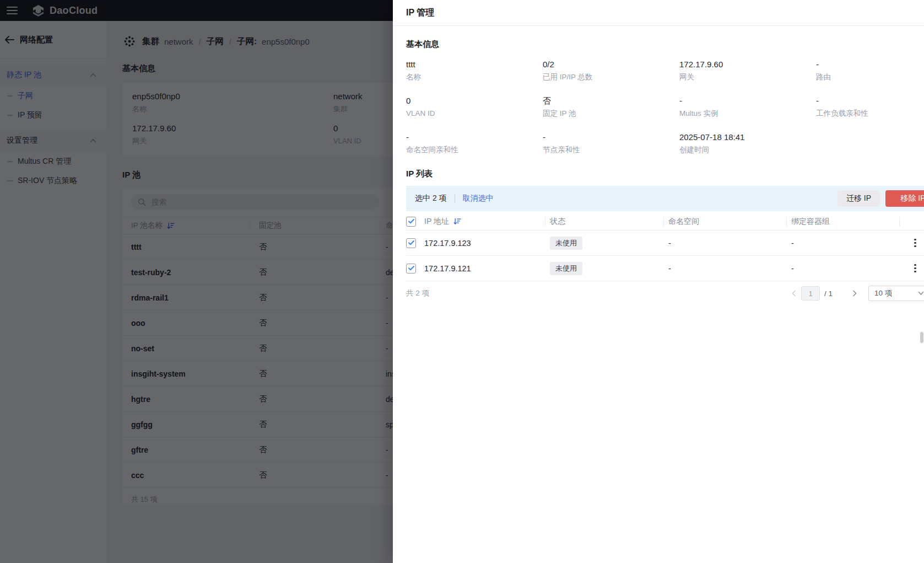 The height and width of the screenshot is (563, 924). I want to click on field-name: tttt名称, so click(474, 71).